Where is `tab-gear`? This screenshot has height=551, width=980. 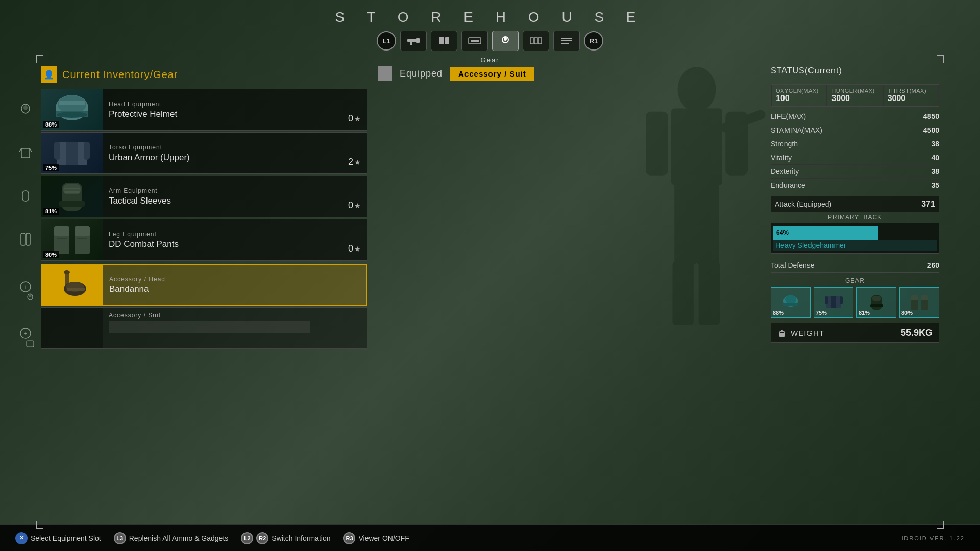 tab-gear is located at coordinates (505, 41).